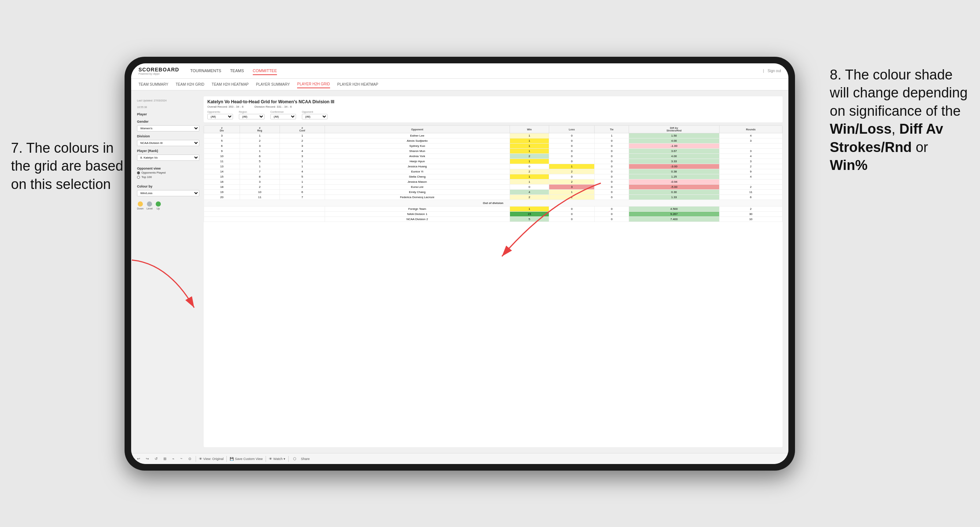 The image size is (980, 527). Describe the element at coordinates (302, 151) in the screenshot. I see `td-conf: 4` at that location.